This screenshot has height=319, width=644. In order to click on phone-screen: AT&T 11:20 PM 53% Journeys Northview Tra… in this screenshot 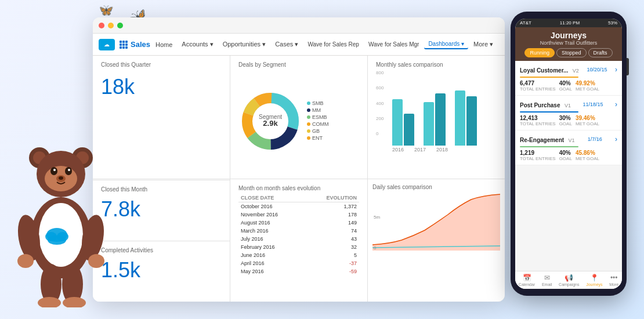, I will do `click(569, 154)`.